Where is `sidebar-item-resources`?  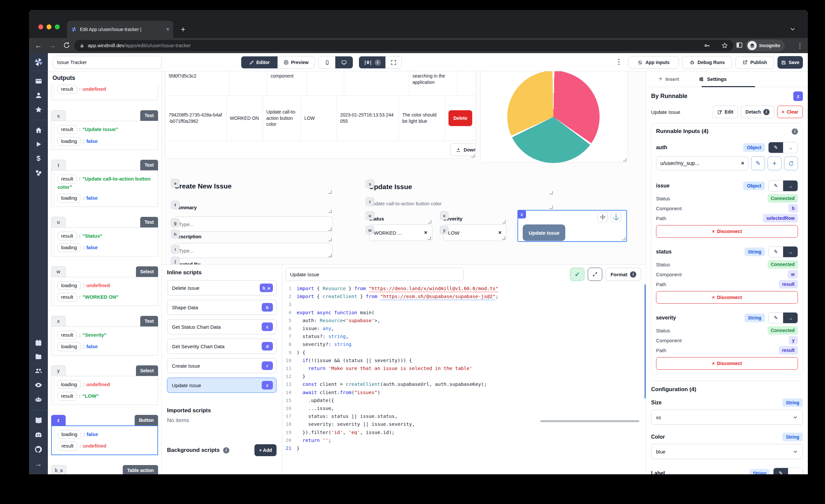
sidebar-item-resources is located at coordinates (39, 173).